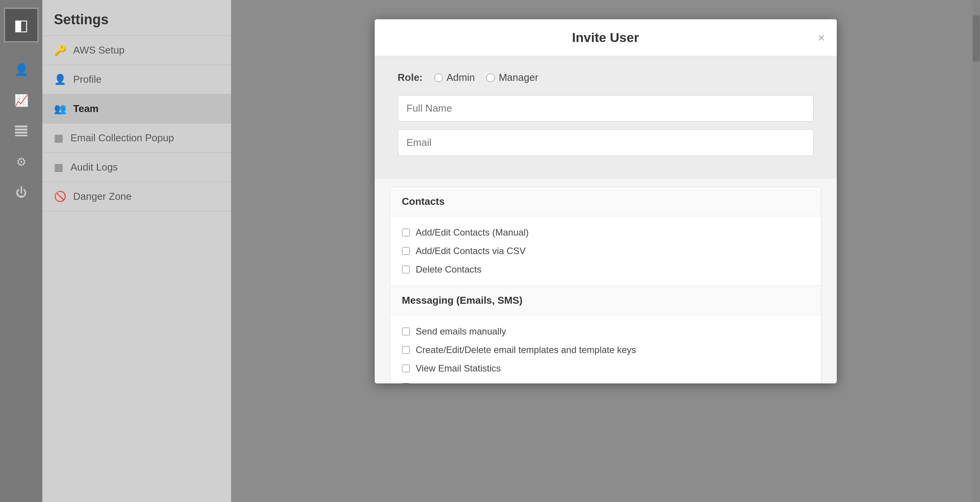 Image resolution: width=980 pixels, height=502 pixels. I want to click on permission-add-edit-contacts-csv: Add/Edit Contacts via CSV, so click(606, 251).